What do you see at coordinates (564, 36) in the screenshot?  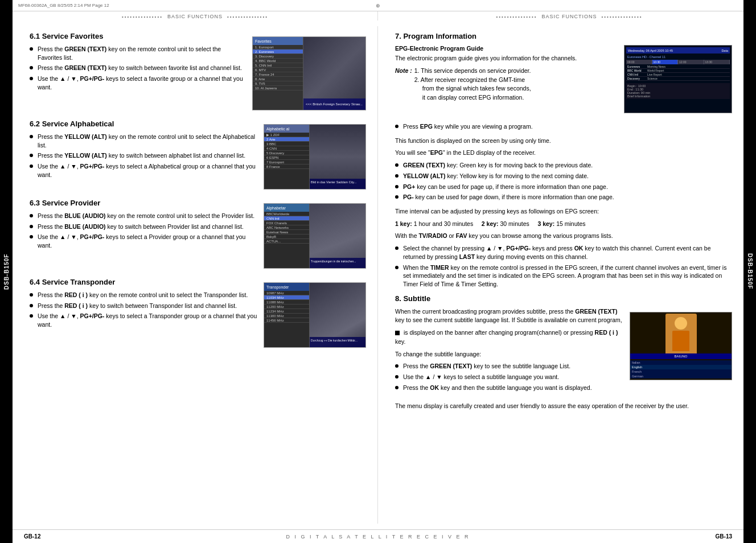 I see `section-7-title: 7. Program Information` at bounding box center [564, 36].